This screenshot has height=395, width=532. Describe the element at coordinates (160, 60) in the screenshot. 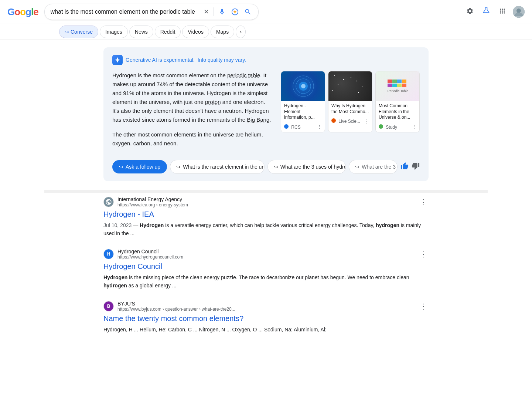

I see `ai-experimental-label: Generative AI is experimental.` at that location.